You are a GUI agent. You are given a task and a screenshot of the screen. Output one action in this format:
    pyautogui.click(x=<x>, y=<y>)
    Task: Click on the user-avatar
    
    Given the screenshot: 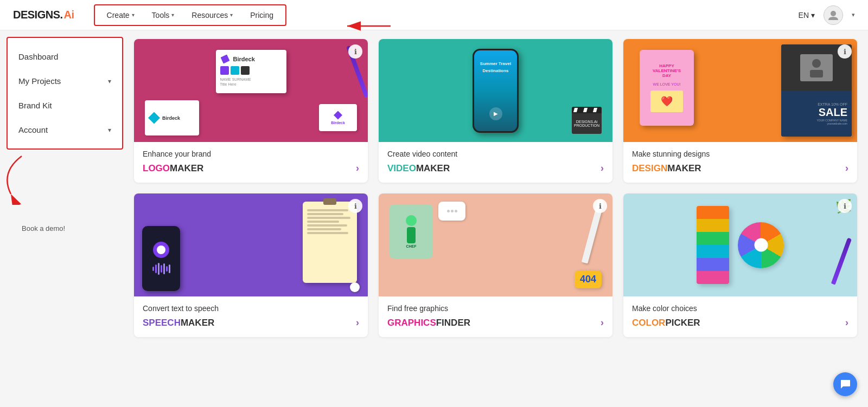 What is the action you would take?
    pyautogui.click(x=833, y=15)
    